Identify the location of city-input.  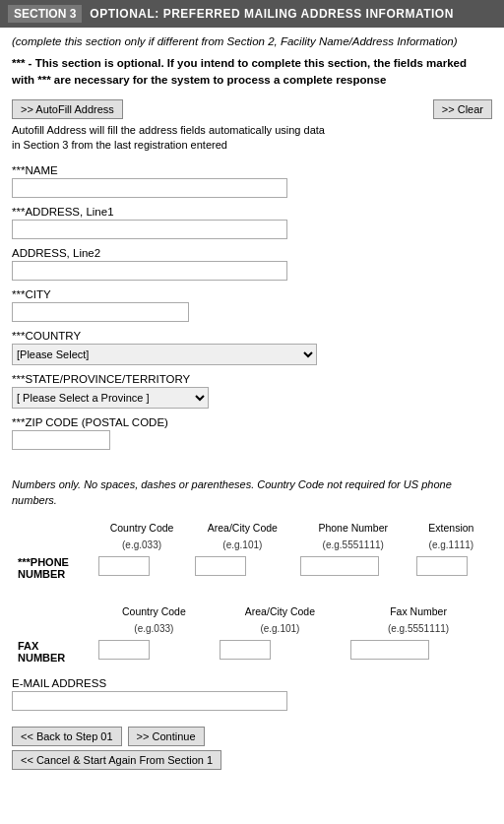
(100, 312).